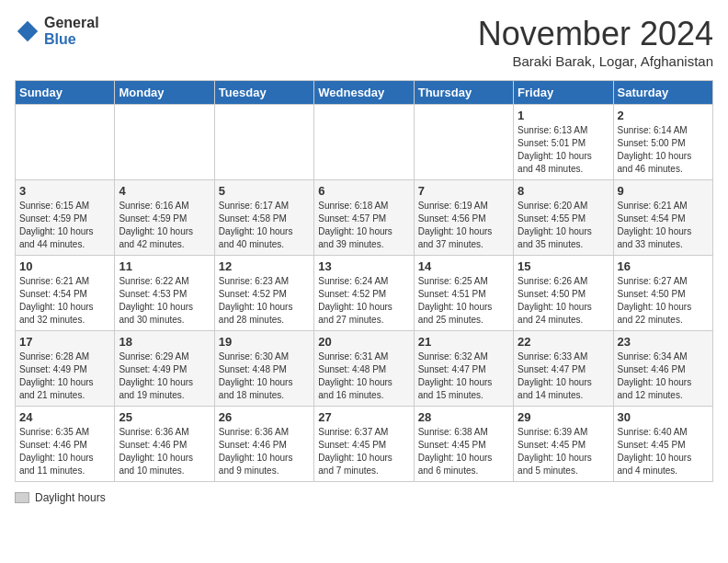  Describe the element at coordinates (463, 225) in the screenshot. I see `day-info: Sunrise: 6:19 AM Sunset: 4:56 PM Dayligh…` at that location.